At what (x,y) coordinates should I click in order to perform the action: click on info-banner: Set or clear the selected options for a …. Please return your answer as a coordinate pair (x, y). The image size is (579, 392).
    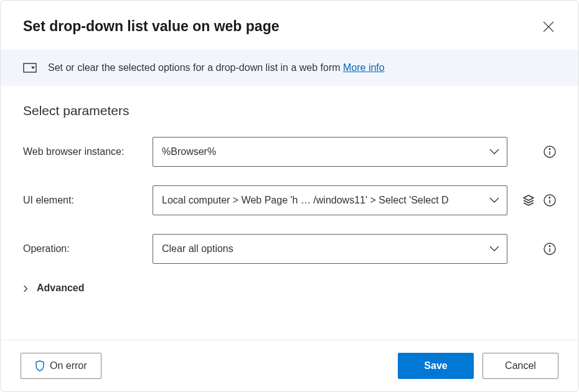
    Looking at the image, I should click on (290, 68).